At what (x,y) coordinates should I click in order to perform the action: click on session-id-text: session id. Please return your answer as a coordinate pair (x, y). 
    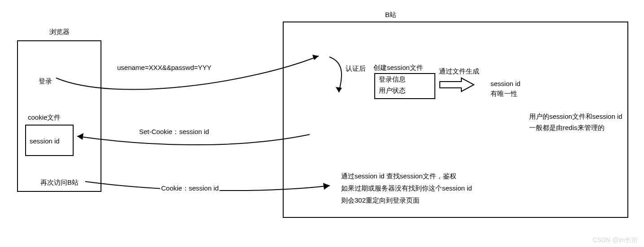
    Looking at the image, I should click on (45, 141).